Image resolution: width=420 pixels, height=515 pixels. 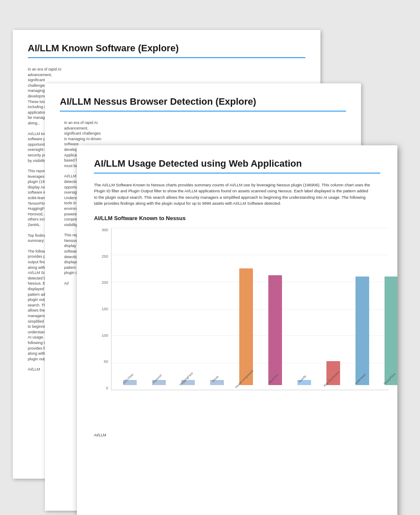 I want to click on bar-neural-compressor, so click(x=246, y=327).